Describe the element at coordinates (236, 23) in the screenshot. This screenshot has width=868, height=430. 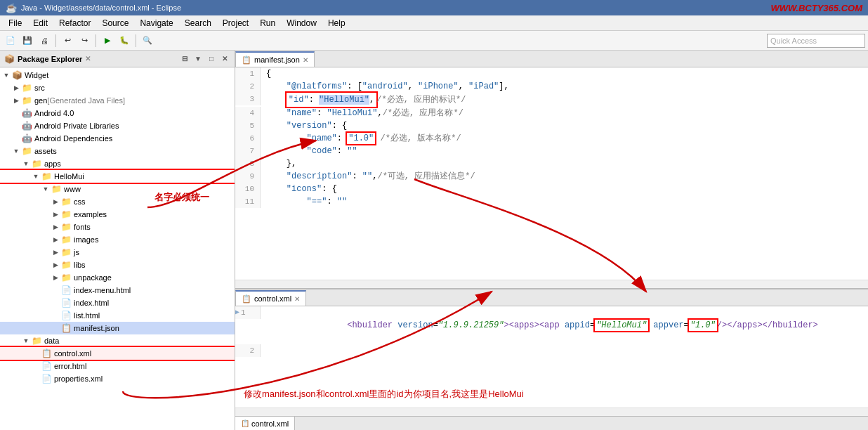
I see `menu-project: Project` at that location.